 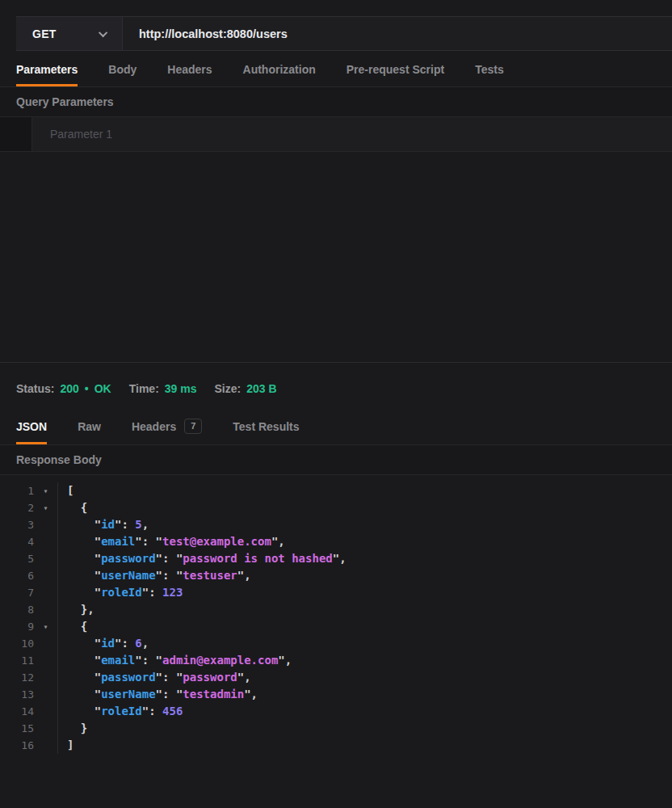 What do you see at coordinates (69, 34) in the screenshot?
I see `method-dropdown: GET` at bounding box center [69, 34].